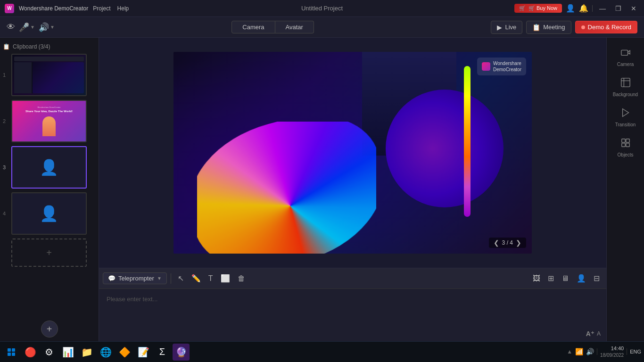 This screenshot has width=644, height=362. What do you see at coordinates (538, 8) in the screenshot?
I see `buy-now-button: 🛒 🛒 Buy Now` at bounding box center [538, 8].